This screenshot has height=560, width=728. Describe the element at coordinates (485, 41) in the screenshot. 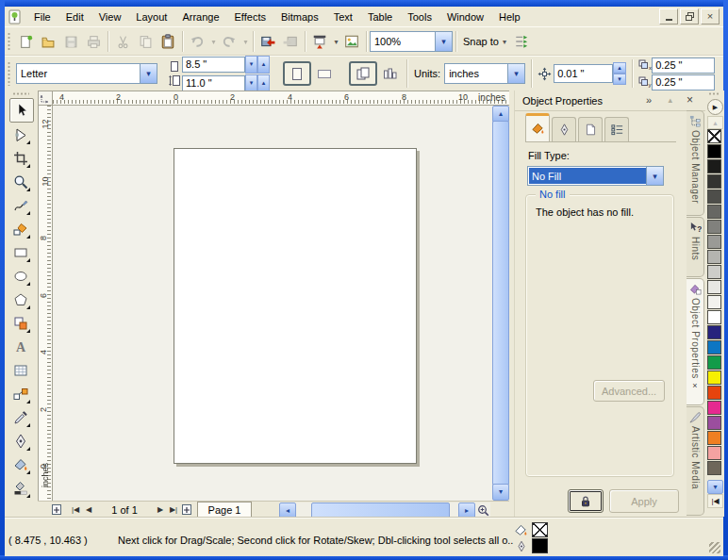

I see `snap-to-button: Snap to ▾` at that location.